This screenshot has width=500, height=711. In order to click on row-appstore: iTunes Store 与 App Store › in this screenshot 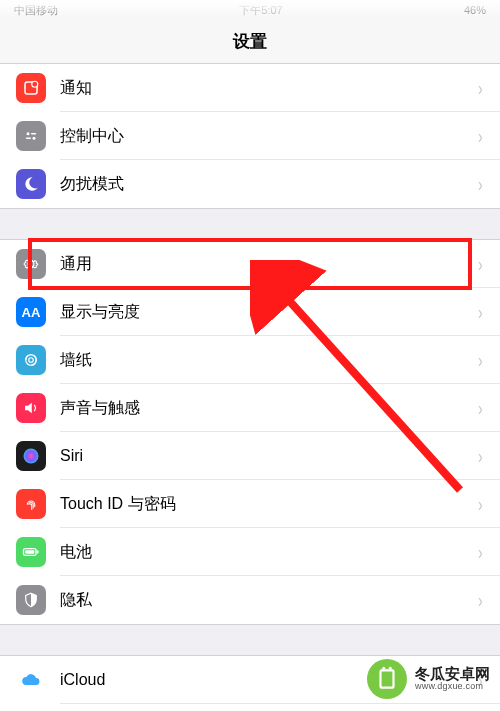, I will do `click(250, 708)`.